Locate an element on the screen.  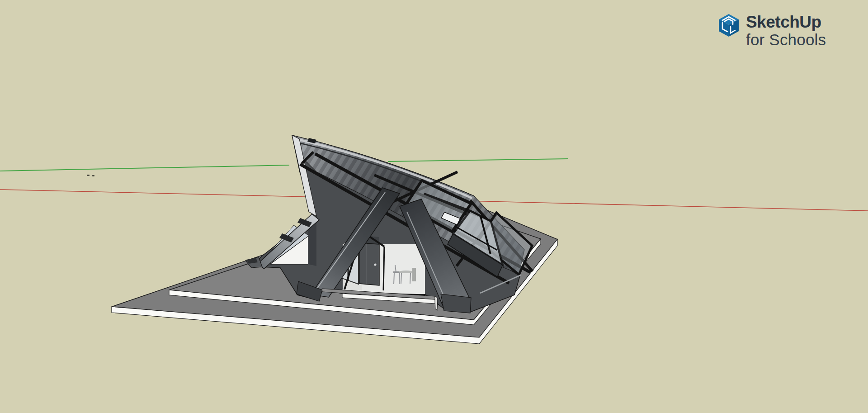
reference-dots is located at coordinates (90, 176).